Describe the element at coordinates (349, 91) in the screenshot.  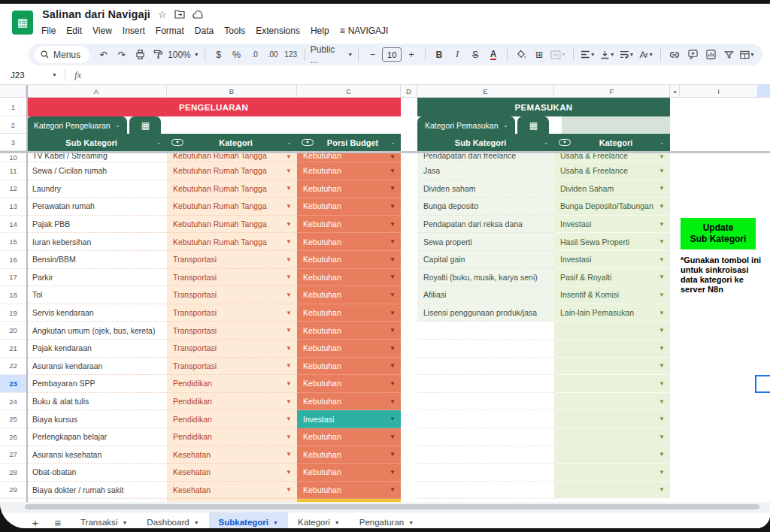
I see `col-header-C: C` at that location.